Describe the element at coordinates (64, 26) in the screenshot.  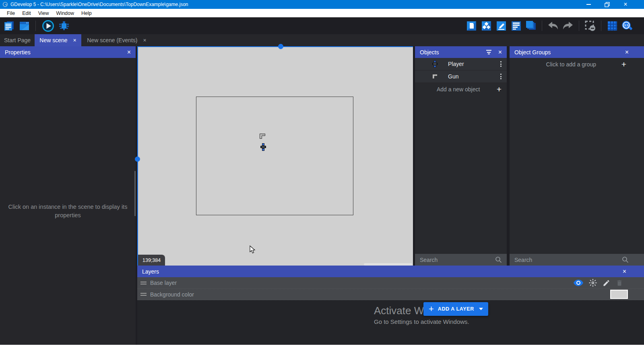
I see `debug-button` at that location.